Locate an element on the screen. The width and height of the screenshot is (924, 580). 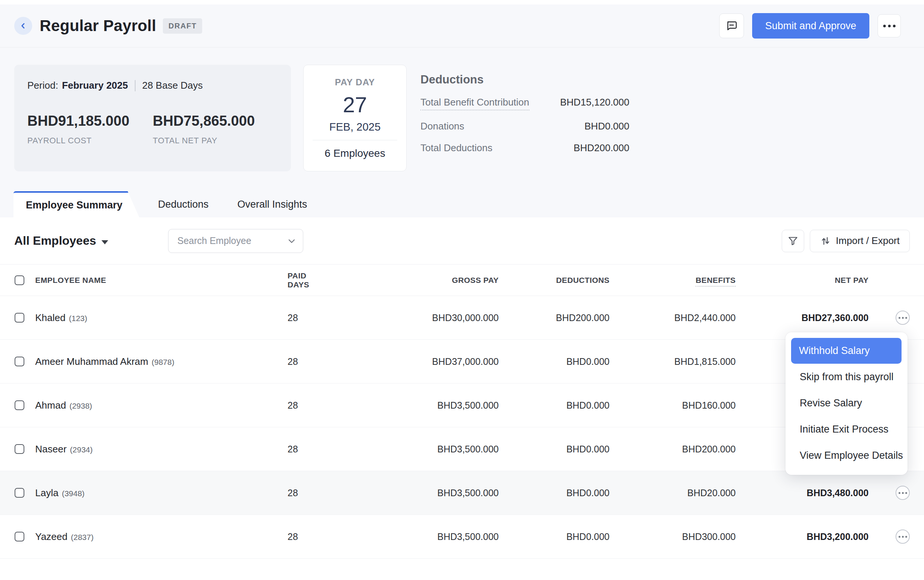
benefits-cell: BHD300.000 is located at coordinates (672, 537).